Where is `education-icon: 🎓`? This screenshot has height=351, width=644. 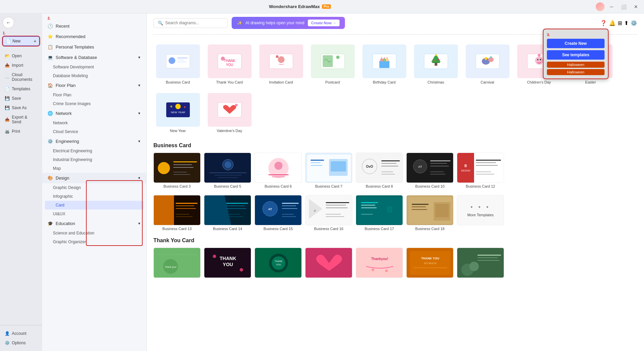
education-icon: 🎓 is located at coordinates (50, 224).